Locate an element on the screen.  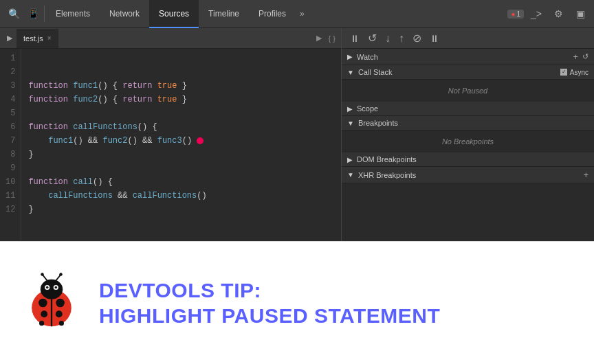
more-tabs: » is located at coordinates (302, 14).